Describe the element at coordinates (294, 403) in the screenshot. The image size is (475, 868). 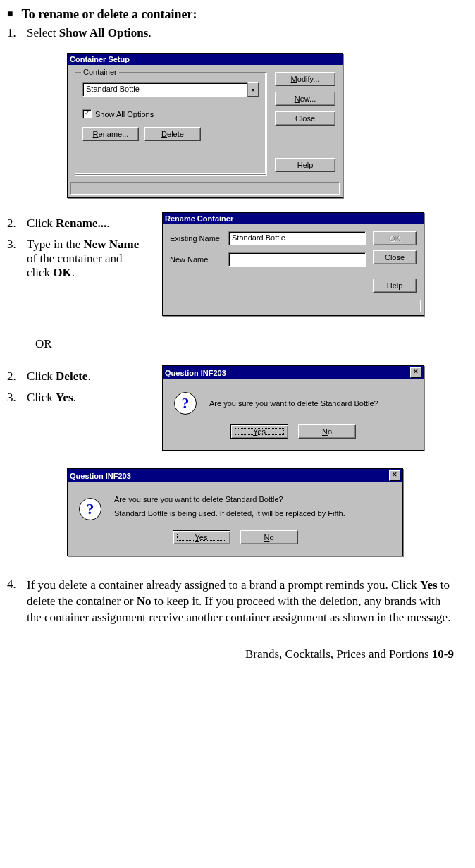
I see `question-message: Are you sure you want to delete Standard…` at that location.